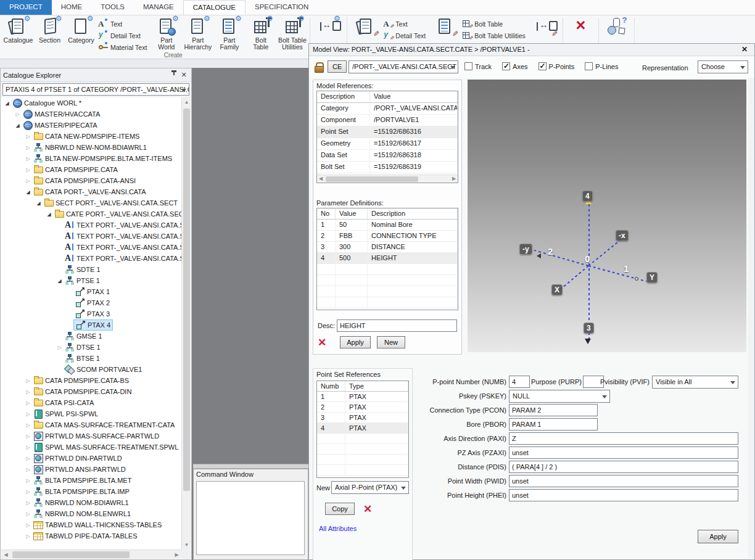  What do you see at coordinates (83, 358) in the screenshot?
I see `tree-item-content: BTSE 1` at bounding box center [83, 358].